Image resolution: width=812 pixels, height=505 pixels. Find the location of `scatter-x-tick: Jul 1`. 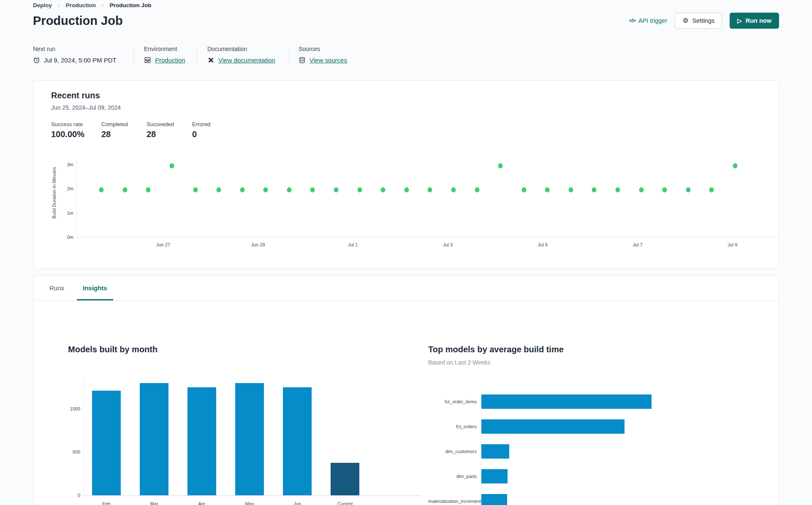

scatter-x-tick: Jul 1 is located at coordinates (353, 245).